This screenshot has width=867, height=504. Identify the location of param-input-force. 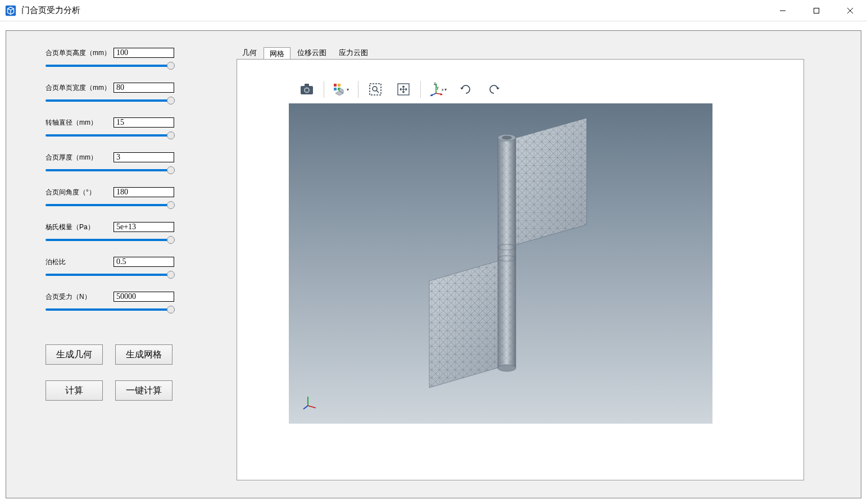
(144, 297).